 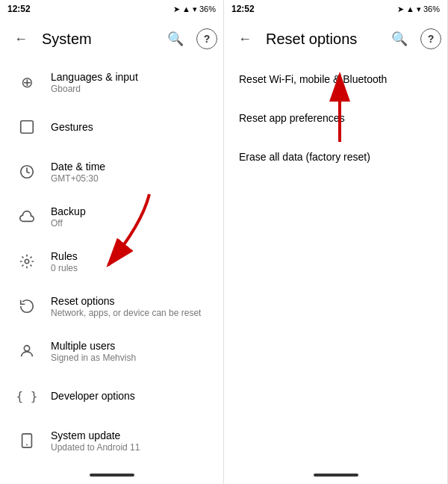 What do you see at coordinates (336, 475) in the screenshot?
I see `right-home-indicator` at bounding box center [336, 475].